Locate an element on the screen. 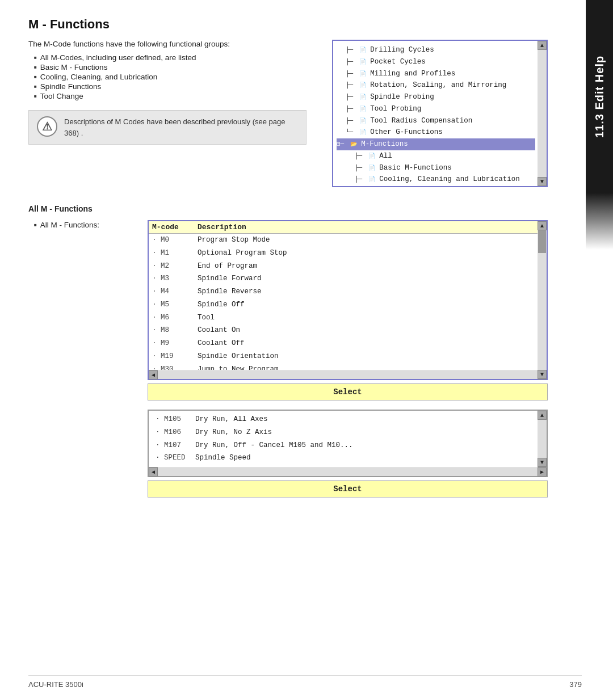 The width and height of the screenshot is (613, 700). all-m-left: All M - Functions: is located at coordinates (79, 229).